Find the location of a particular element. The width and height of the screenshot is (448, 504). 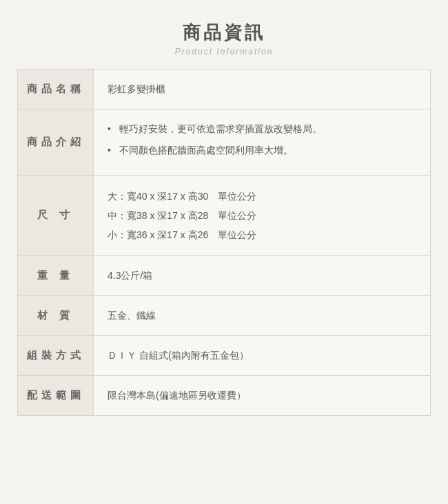

row-value: 大：寬40 x 深17 x 高30 單位公分中：寬38 x 深17 x 高28 … is located at coordinates (262, 215).